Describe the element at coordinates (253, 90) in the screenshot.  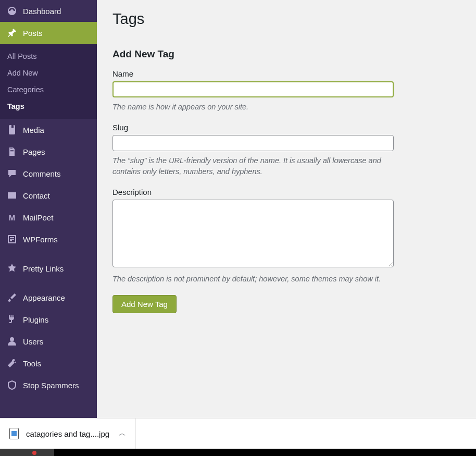
I see `name-input` at that location.